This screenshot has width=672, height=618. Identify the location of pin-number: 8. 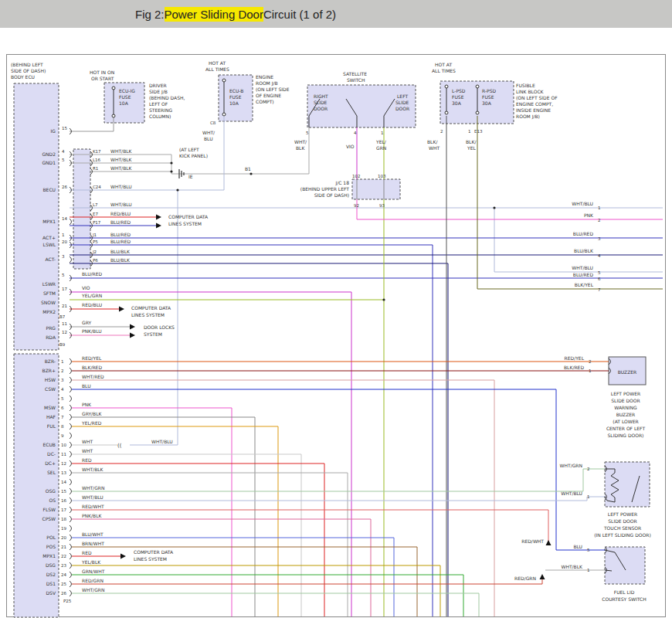
(63, 426).